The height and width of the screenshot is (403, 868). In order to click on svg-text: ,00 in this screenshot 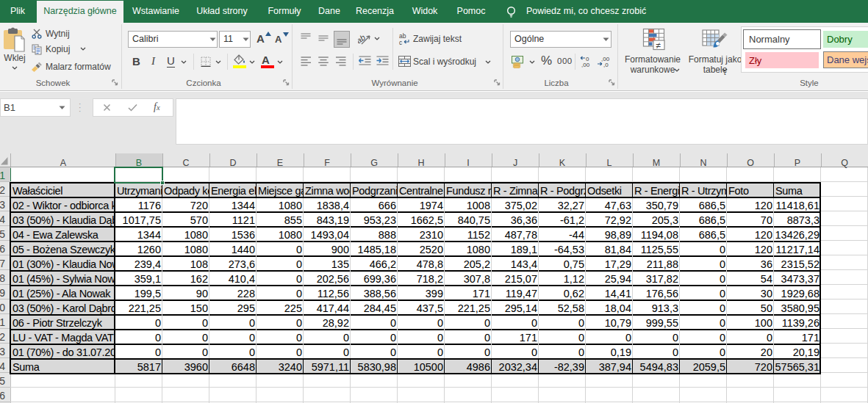, I will do `click(586, 65)`.